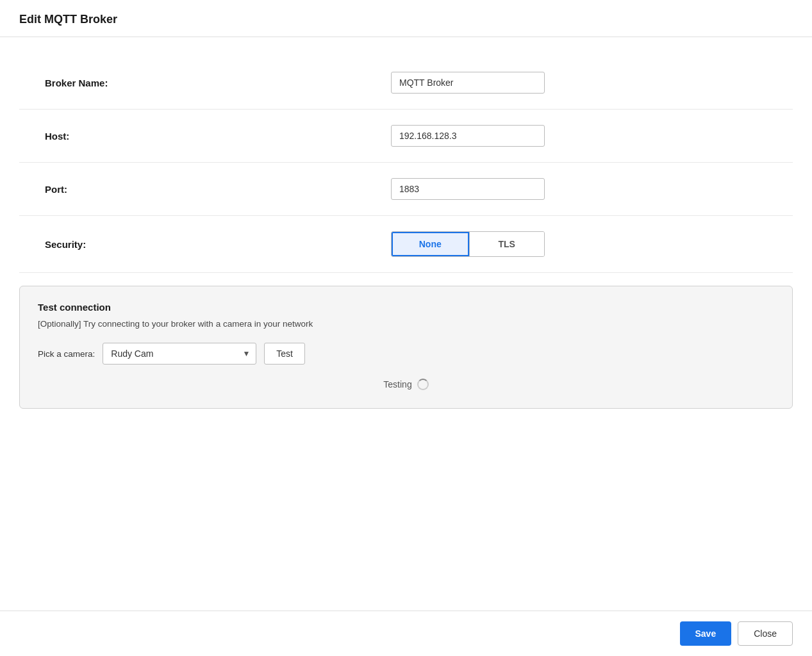 This screenshot has height=656, width=812. What do you see at coordinates (507, 244) in the screenshot?
I see `security-tls-button: TLS` at bounding box center [507, 244].